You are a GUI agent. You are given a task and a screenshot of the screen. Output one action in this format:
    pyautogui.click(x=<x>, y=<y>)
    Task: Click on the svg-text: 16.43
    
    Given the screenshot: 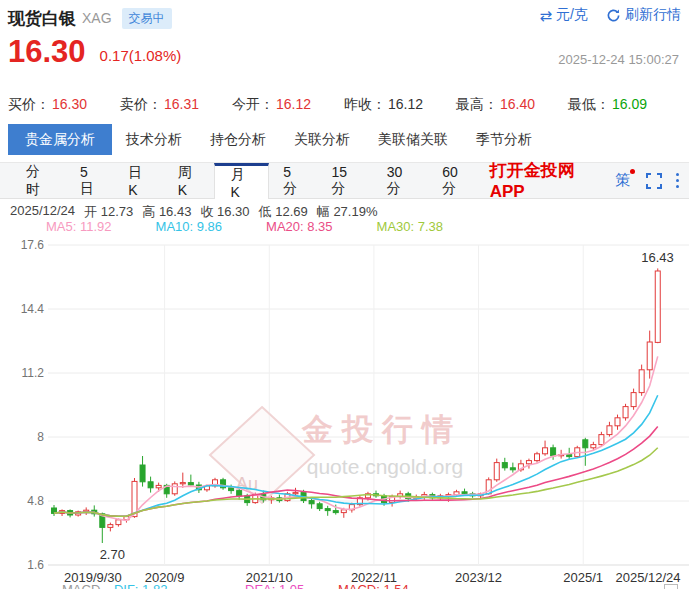 What is the action you would take?
    pyautogui.click(x=658, y=258)
    